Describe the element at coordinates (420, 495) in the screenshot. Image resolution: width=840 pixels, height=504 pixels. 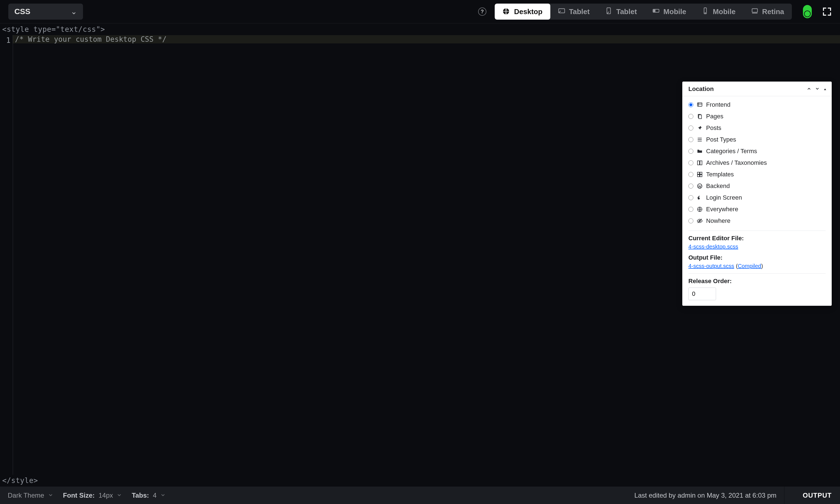
I see `bottom-bar: Dark Theme Font Size: 14px Tabs: 4 Last …` at that location.